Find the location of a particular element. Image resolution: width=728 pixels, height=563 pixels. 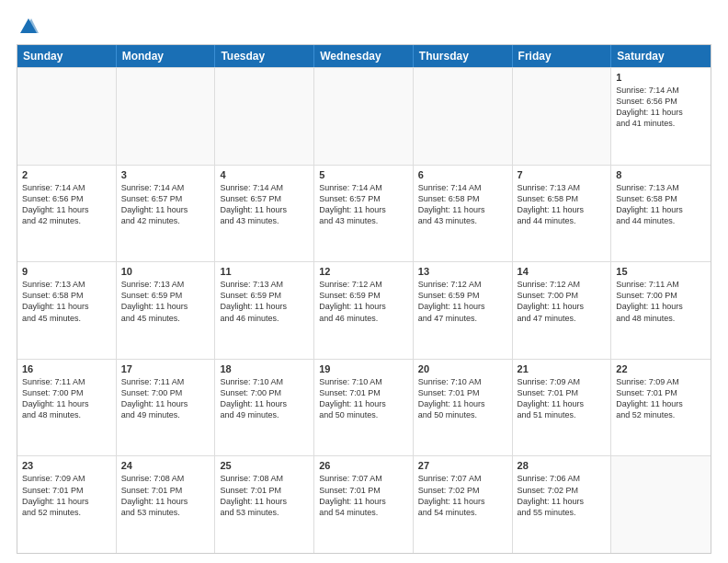

calendar-cell: 8Sunrise: 7:13 AMSunset: 6:58 PMDaylight… is located at coordinates (661, 213).